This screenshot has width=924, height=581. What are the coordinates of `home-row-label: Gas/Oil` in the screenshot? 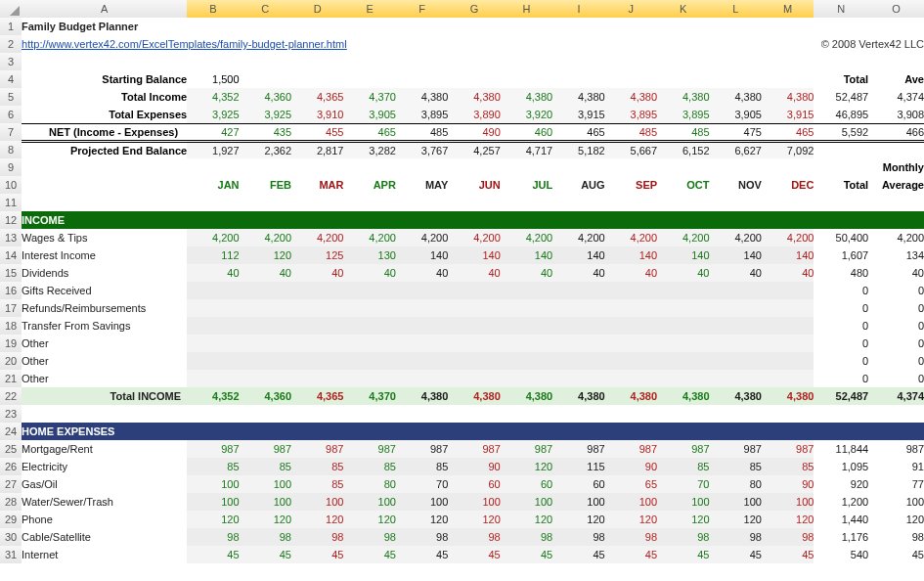 It's located at (104, 484).